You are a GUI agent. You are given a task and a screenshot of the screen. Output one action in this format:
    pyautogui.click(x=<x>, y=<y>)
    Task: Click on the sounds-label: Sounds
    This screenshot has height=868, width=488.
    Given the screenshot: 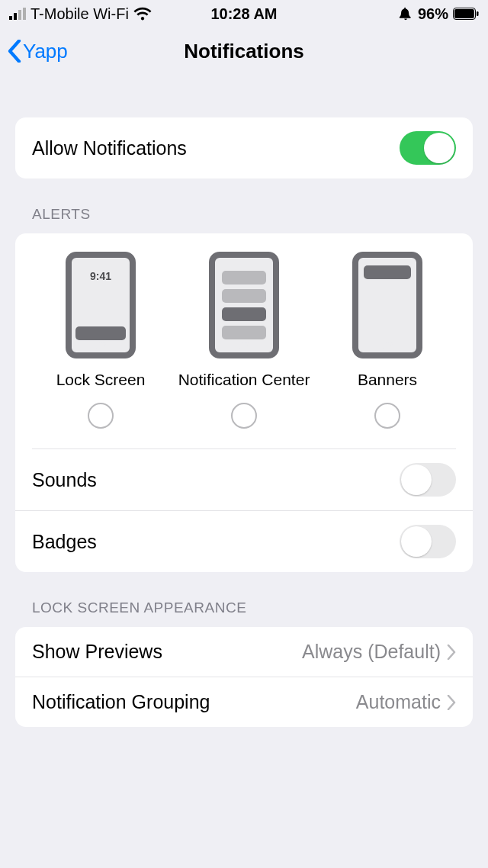 What is the action you would take?
    pyautogui.click(x=64, y=481)
    